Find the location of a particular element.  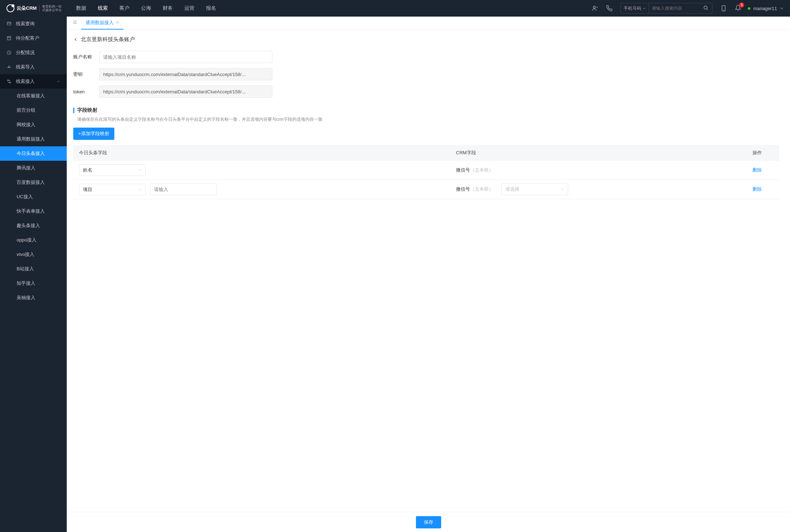

nav-item-4: 财务 is located at coordinates (168, 8).